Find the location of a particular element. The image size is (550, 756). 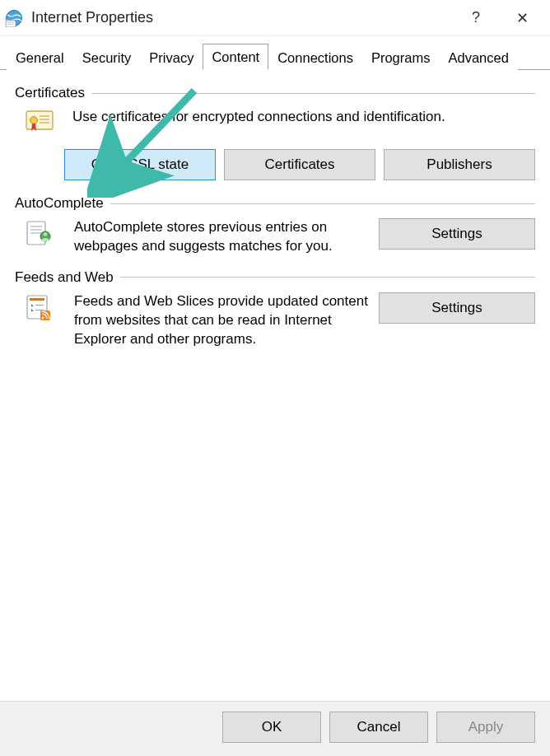

certificates-description: Use certificates for encrypted connectio… is located at coordinates (259, 117).